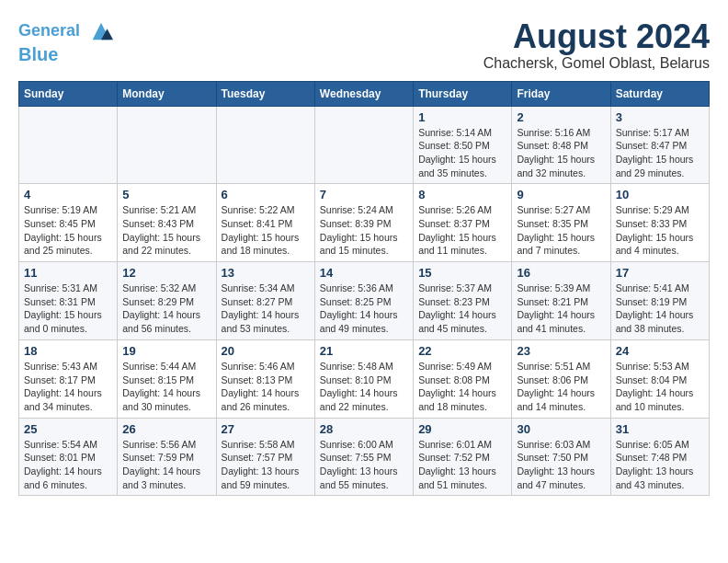  Describe the element at coordinates (364, 456) in the screenshot. I see `day-cell: 28Sunrise: 6:00 AMSunset: 7:55 PMDayligh…` at that location.